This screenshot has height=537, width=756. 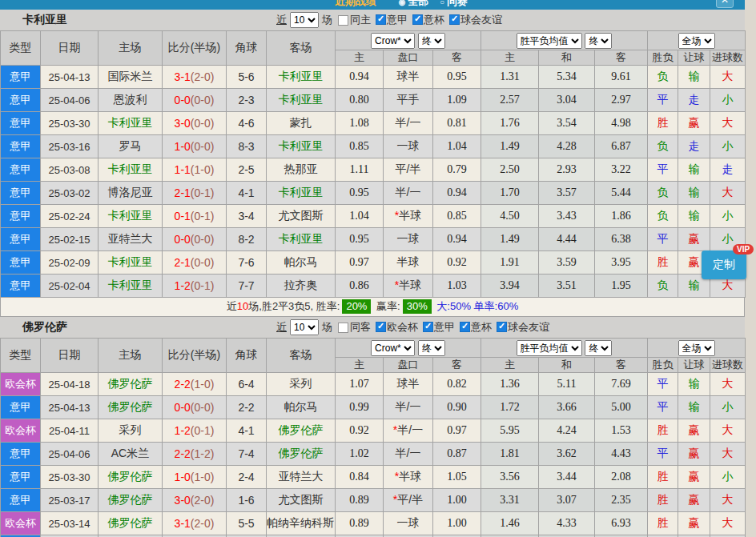 What do you see at coordinates (510, 455) in the screenshot?
I see `avg-home-odds: 1.81` at bounding box center [510, 455].